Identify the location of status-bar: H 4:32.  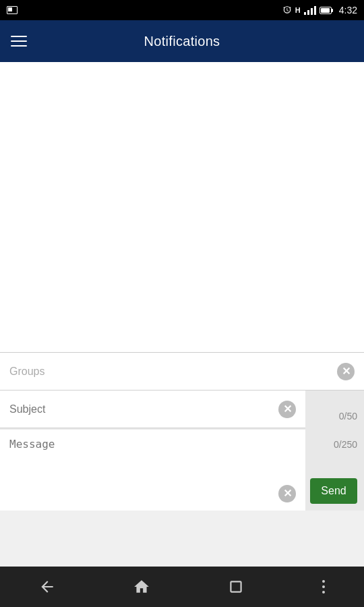
(182, 10).